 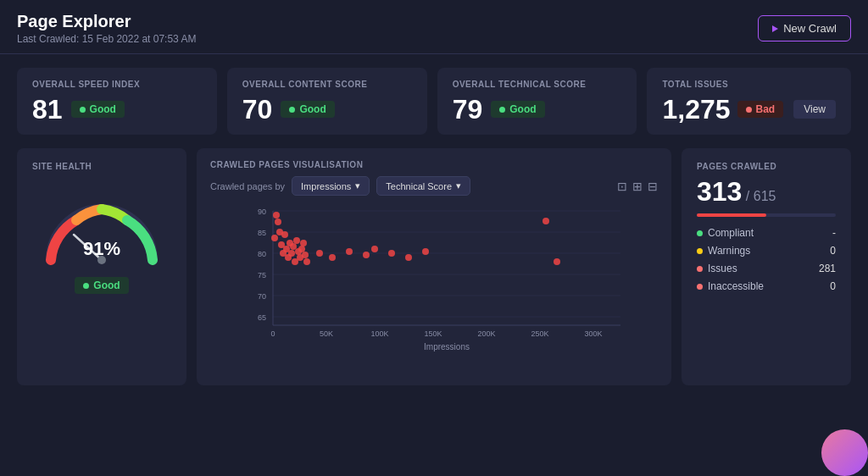 What do you see at coordinates (637, 186) in the screenshot?
I see `chart-icon-2: ⊞` at bounding box center [637, 186].